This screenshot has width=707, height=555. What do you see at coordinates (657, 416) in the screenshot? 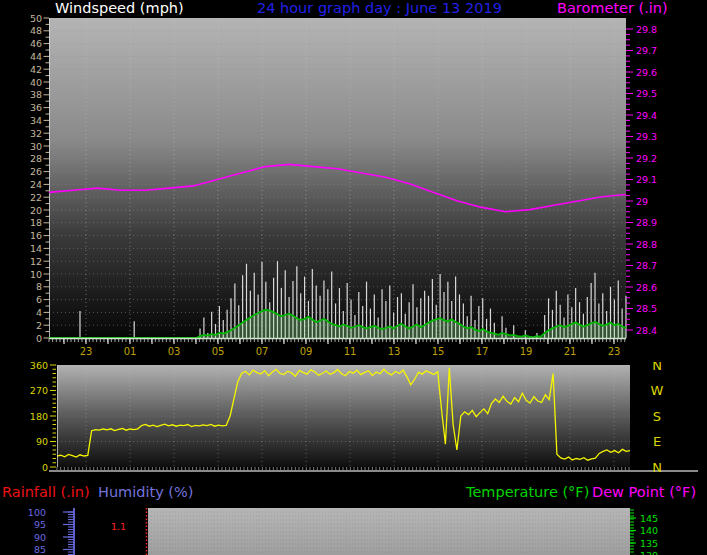
I see `svg-text: S` at bounding box center [657, 416].